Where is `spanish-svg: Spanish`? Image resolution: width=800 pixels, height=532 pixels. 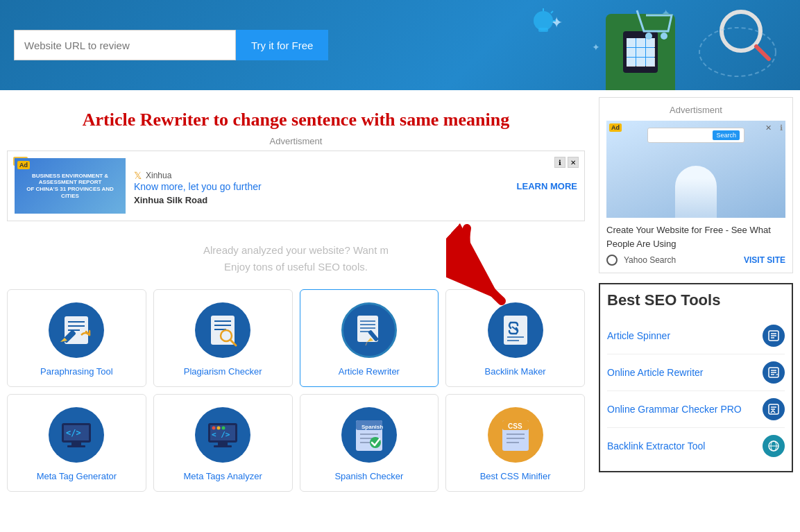
spanish-svg: Spanish is located at coordinates (369, 435).